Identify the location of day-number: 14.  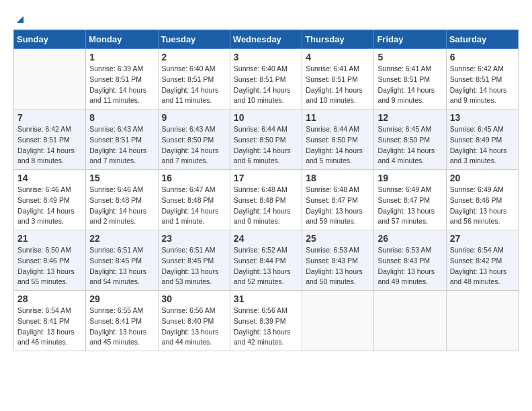
(50, 178).